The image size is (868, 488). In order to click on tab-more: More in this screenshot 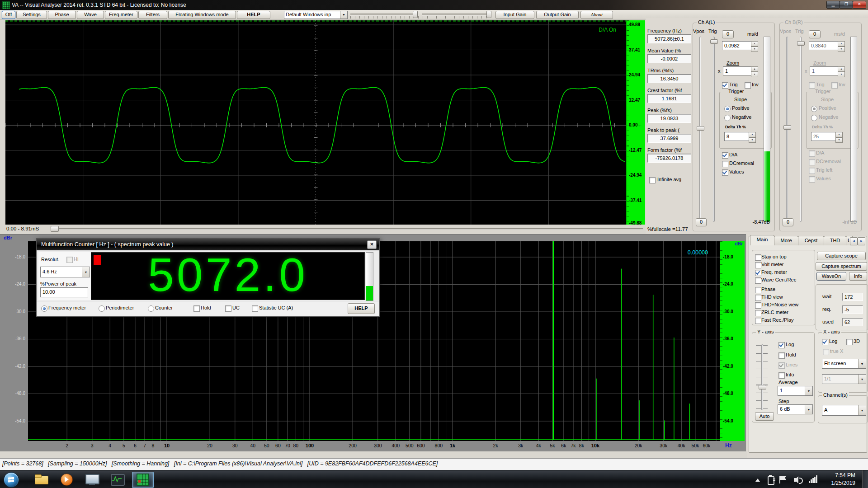, I will do `click(786, 240)`.